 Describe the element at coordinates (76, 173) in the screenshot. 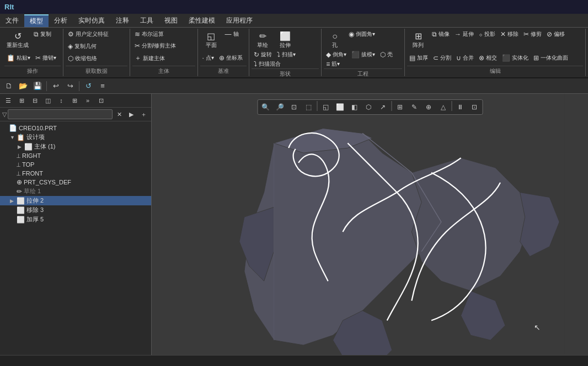

I see `tree-item-front: ⟂FRONT` at that location.